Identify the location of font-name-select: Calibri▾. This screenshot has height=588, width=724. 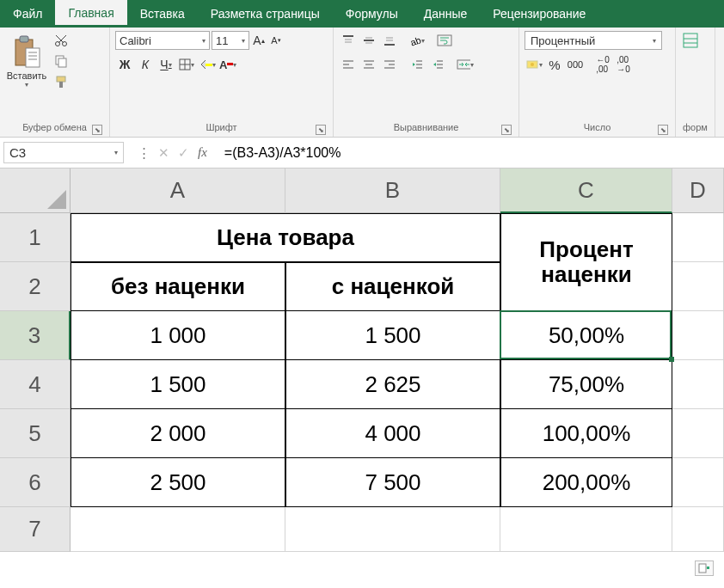
(163, 40).